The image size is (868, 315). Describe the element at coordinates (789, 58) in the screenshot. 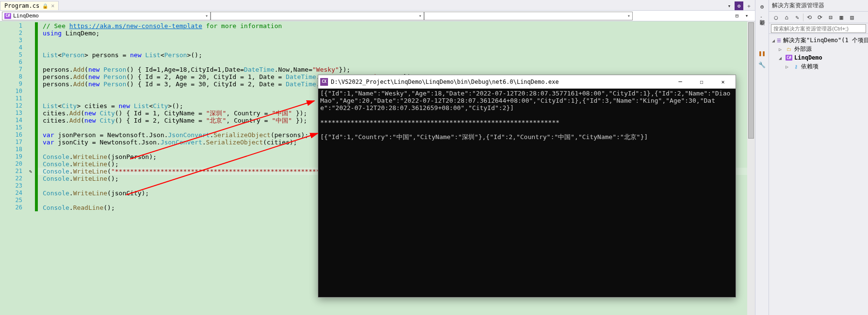

I see `csharp-project-icon: C#` at that location.